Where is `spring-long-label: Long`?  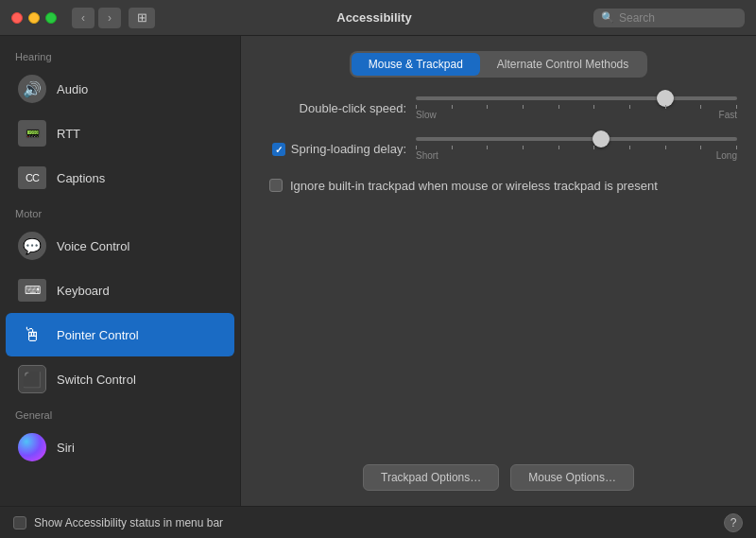 spring-long-label: Long is located at coordinates (727, 155).